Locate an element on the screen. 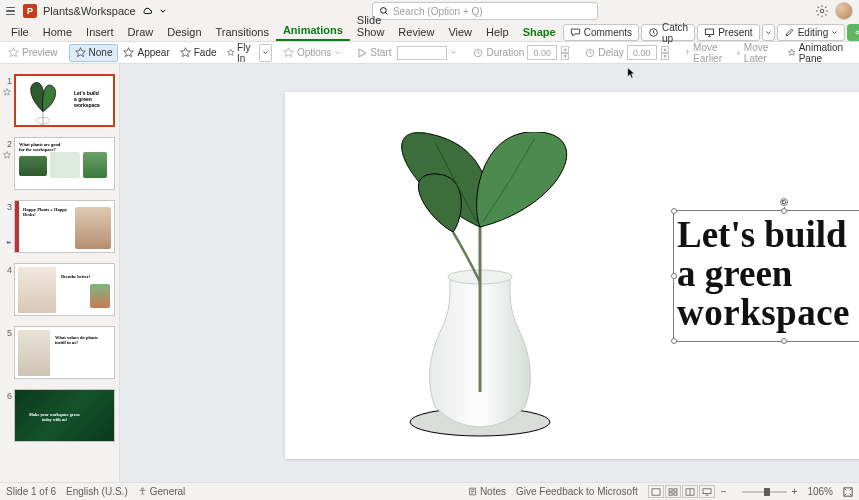 This screenshot has height=500, width=859. thumbnail-slide-6: Make your workspace green today with us! is located at coordinates (64, 416).